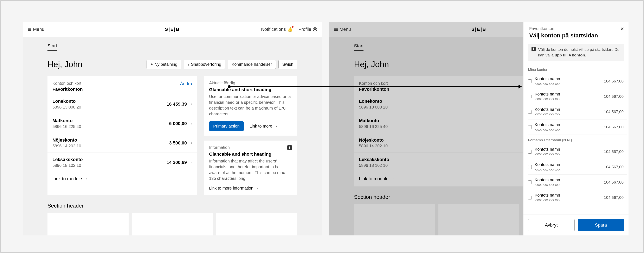 The height and width of the screenshot is (253, 644). What do you see at coordinates (552, 225) in the screenshot?
I see `cancel-button: Avbryt` at bounding box center [552, 225].